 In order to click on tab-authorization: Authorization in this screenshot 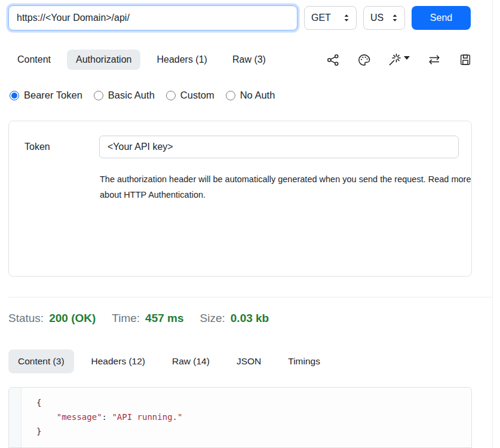, I will do `click(104, 60)`.